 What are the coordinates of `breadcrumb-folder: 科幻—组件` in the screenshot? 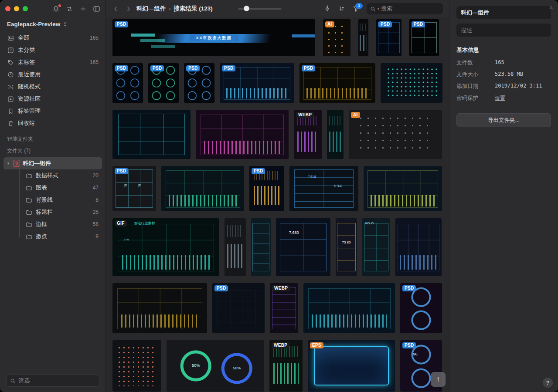 It's located at (151, 9).